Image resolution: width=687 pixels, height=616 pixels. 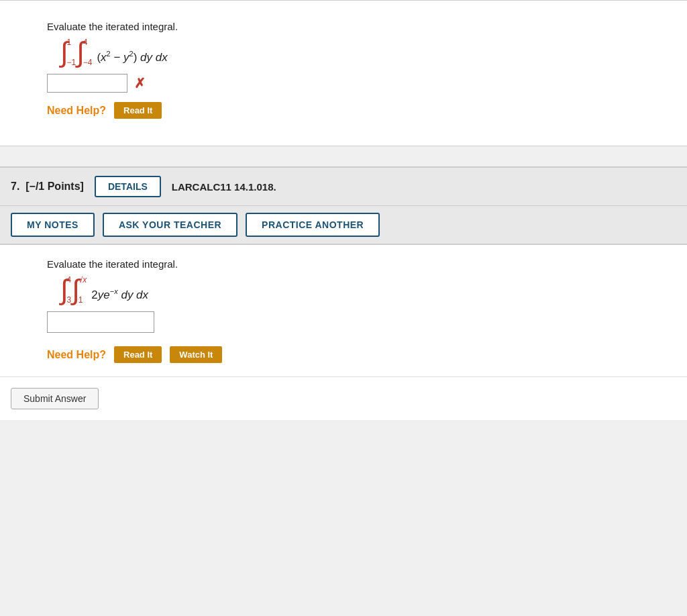 What do you see at coordinates (347, 83) in the screenshot?
I see `answer-row-6: ✗` at bounding box center [347, 83].